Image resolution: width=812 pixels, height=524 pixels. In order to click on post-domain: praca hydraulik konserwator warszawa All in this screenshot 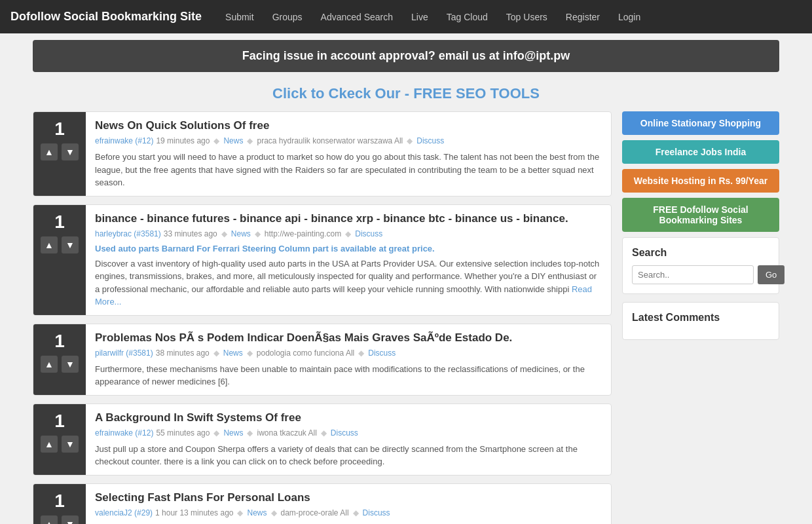, I will do `click(330, 141)`.